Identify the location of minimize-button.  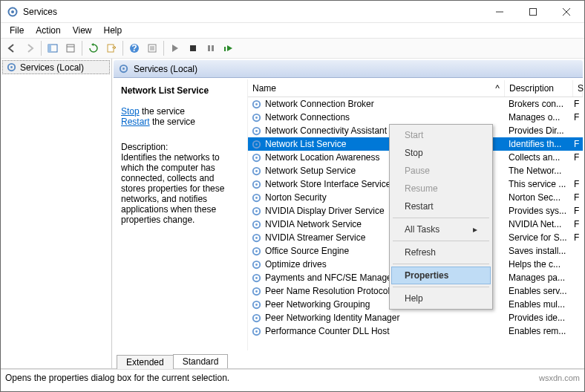
(499, 12).